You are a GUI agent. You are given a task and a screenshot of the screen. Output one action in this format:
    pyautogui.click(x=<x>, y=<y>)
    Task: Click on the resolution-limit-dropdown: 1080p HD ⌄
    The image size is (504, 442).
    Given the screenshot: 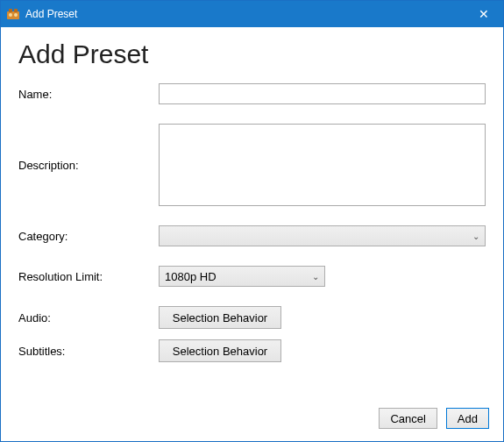 What is the action you would take?
    pyautogui.click(x=242, y=276)
    